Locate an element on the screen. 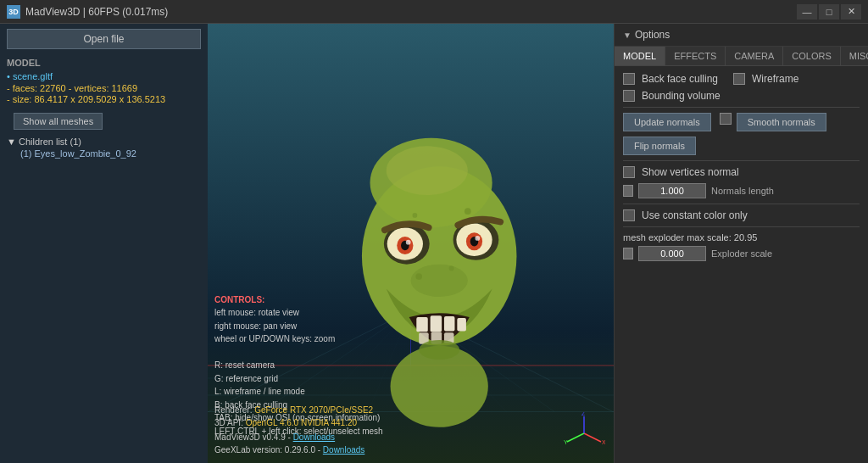  show-vertices-normal-label: Show vertices normal is located at coordinates (690, 172).